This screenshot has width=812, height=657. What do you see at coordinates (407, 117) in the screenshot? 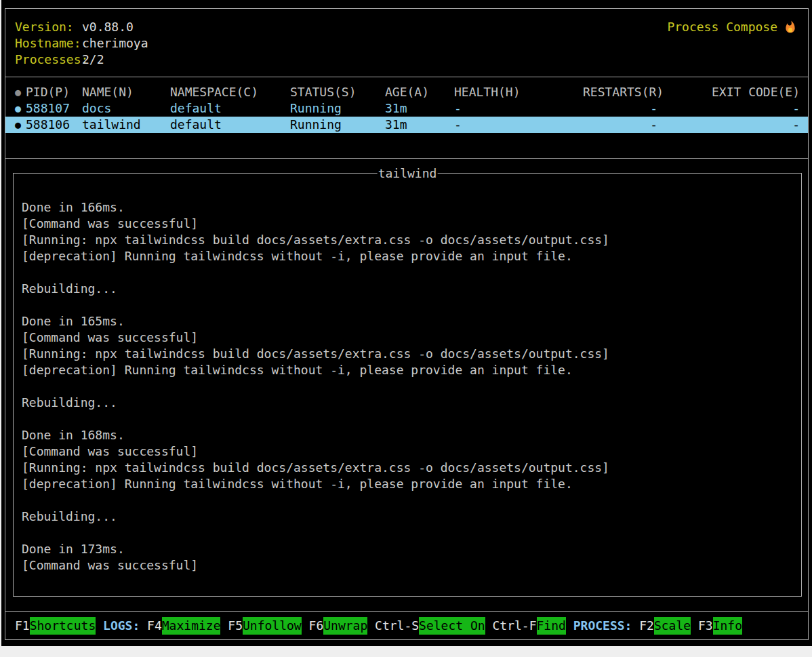
I see `process-table: ● PID(P) NAME(N) NAMESPACE(C) STATUS(S) …` at bounding box center [407, 117].